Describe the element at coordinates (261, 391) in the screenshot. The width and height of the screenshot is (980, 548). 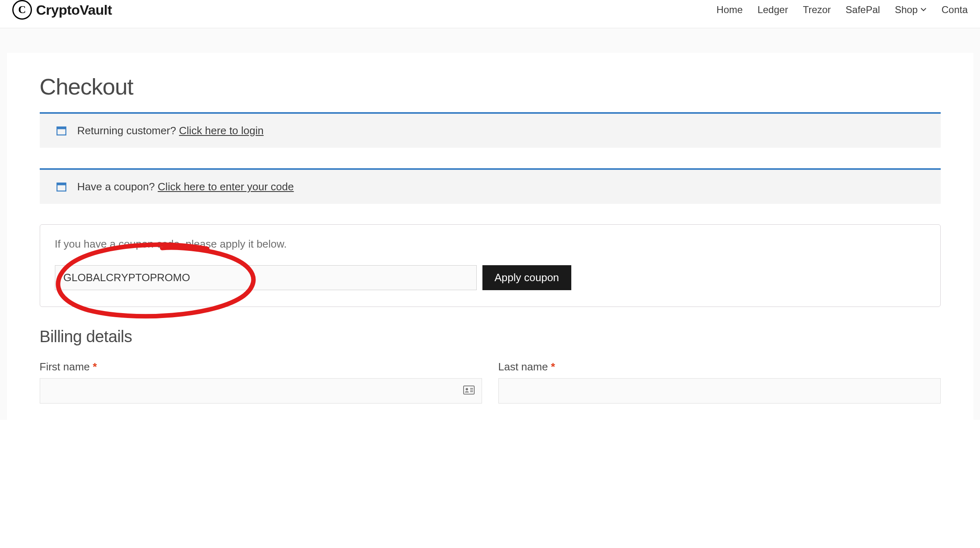
I see `first-name-input` at that location.